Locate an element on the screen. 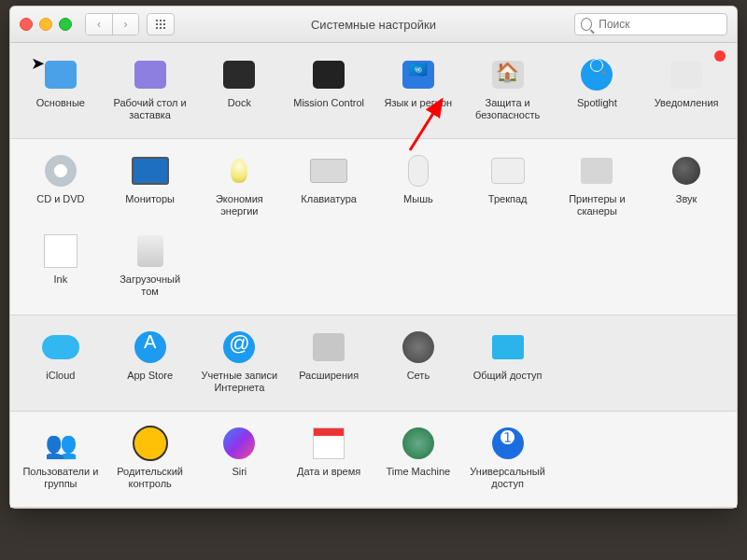 The height and width of the screenshot is (560, 747). cd-dvd-icon is located at coordinates (61, 171).